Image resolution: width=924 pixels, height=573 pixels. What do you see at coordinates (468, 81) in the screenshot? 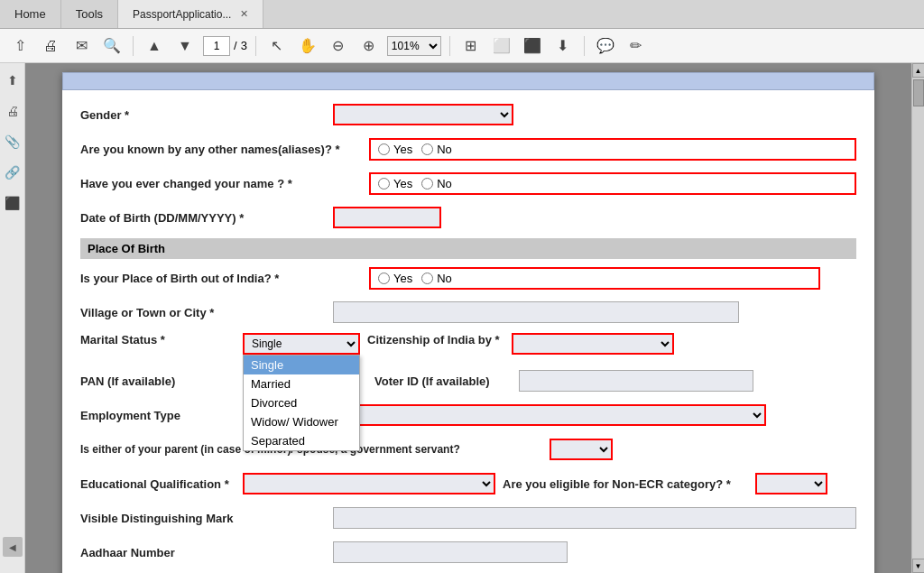
I see `top-strip` at bounding box center [468, 81].